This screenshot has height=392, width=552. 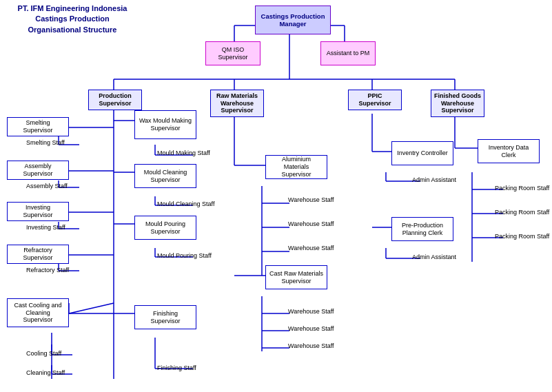 What do you see at coordinates (38, 313) in the screenshot?
I see `cast-cooling-node: Cast Cooling and Cleaning Supervisor` at bounding box center [38, 313].